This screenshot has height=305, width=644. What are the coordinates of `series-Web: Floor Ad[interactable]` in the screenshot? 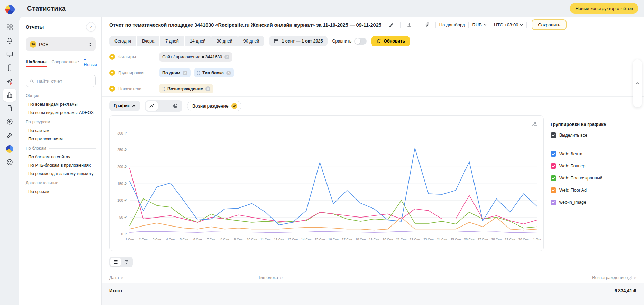 It's located at (333, 223).